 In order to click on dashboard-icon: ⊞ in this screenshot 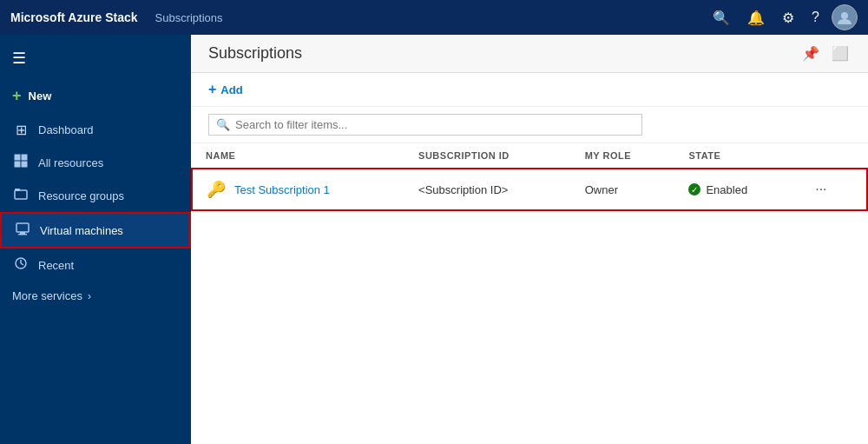, I will do `click(21, 130)`.